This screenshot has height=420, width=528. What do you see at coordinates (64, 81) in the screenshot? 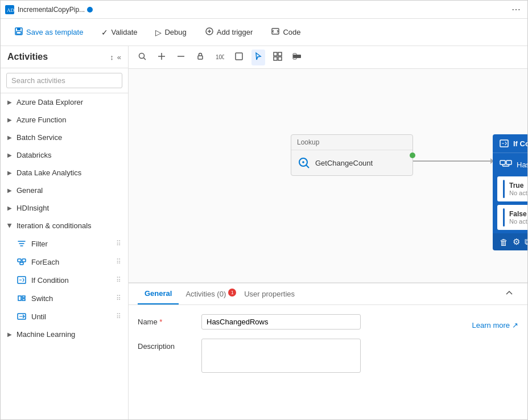
I see `search-input` at bounding box center [64, 81].